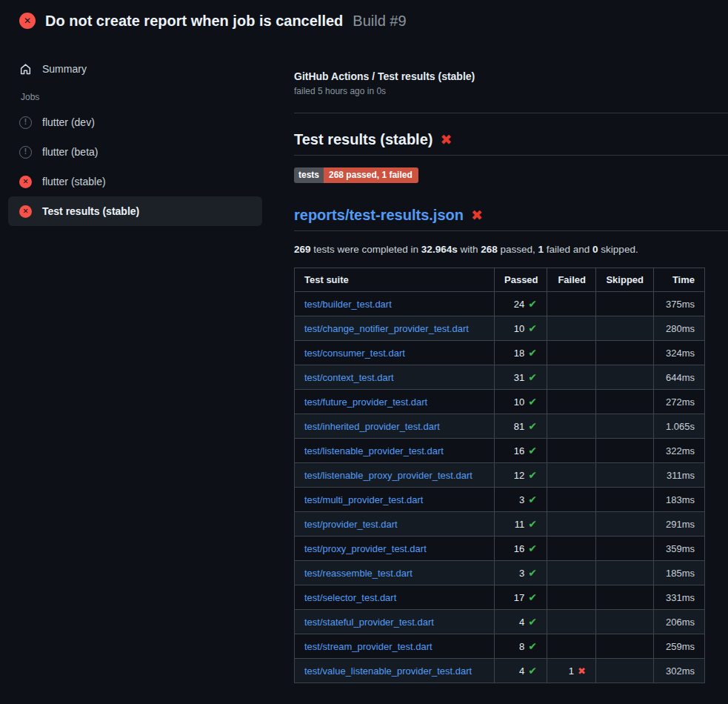 The width and height of the screenshot is (728, 704). What do you see at coordinates (395, 427) in the screenshot?
I see `suite-cell: test/inherited_provider_test.dart` at bounding box center [395, 427].